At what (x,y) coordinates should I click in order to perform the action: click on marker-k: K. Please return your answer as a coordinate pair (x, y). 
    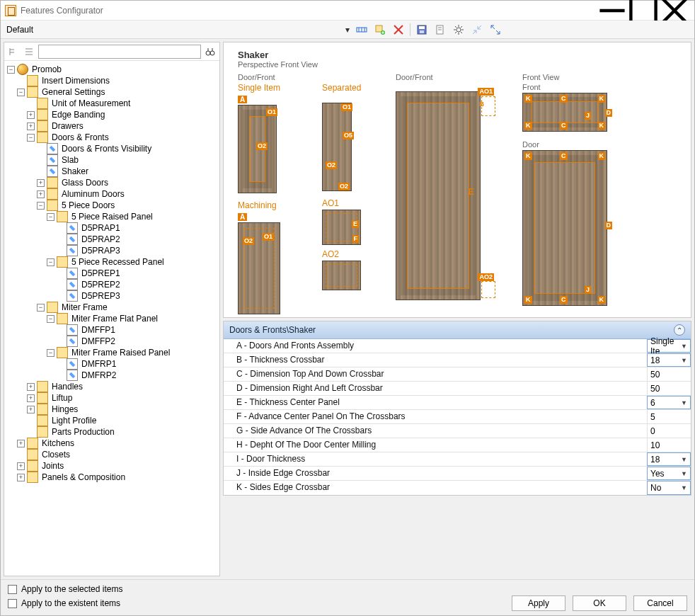
    Looking at the image, I should click on (602, 156).